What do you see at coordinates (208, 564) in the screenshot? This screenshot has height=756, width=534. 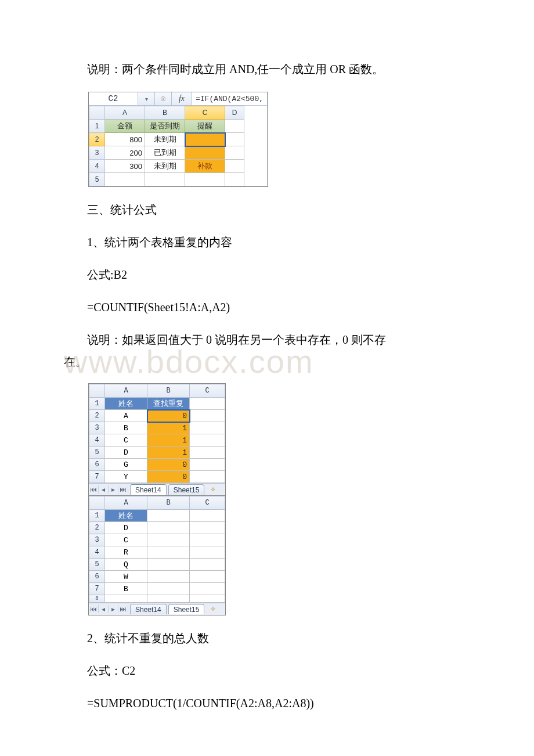 I see `s15-C5` at bounding box center [208, 564].